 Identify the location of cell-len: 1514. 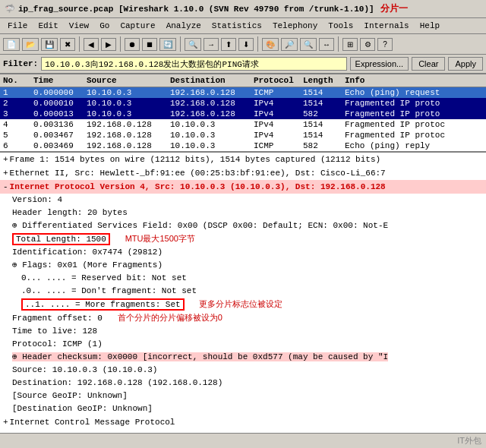
(323, 93).